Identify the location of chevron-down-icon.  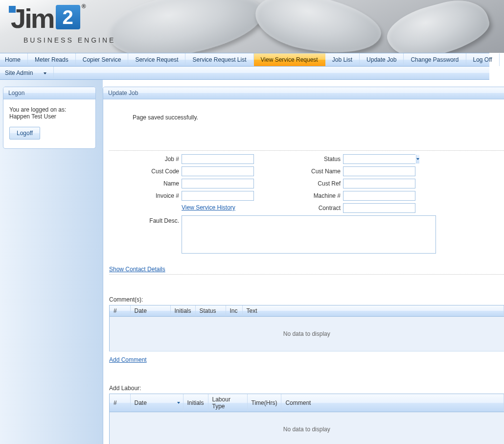
(45, 73).